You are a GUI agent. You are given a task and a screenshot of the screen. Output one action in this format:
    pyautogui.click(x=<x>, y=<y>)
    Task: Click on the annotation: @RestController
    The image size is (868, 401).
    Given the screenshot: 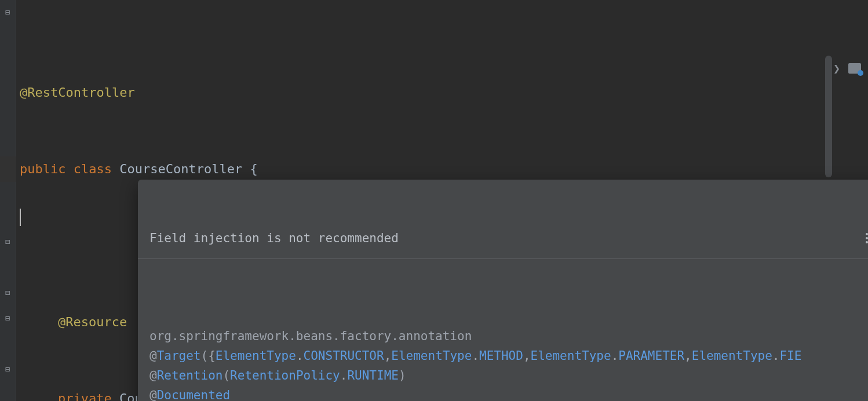 What is the action you would take?
    pyautogui.click(x=78, y=93)
    